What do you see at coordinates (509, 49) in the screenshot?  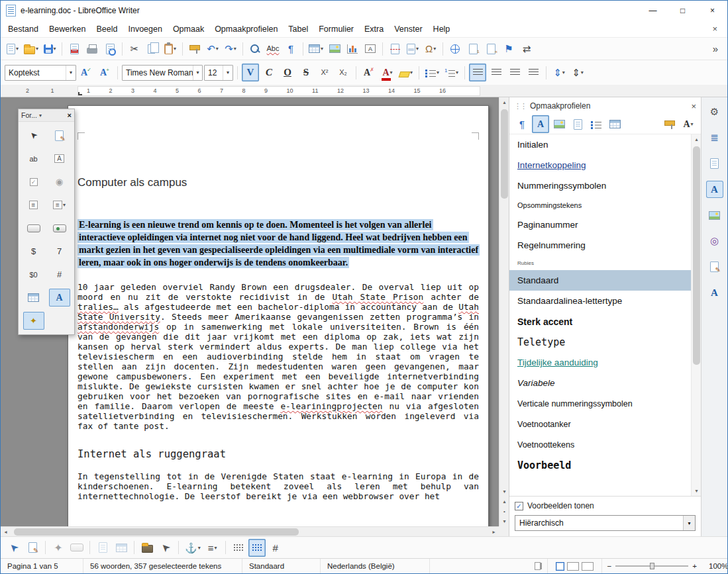 I see `insert-bookmark-button: ⚑` at bounding box center [509, 49].